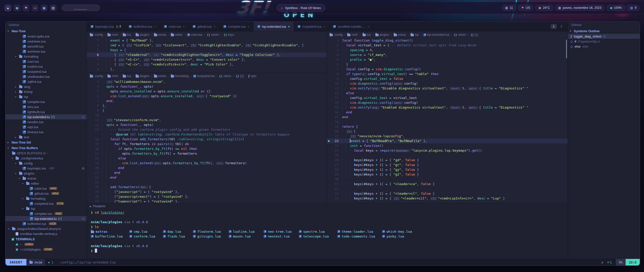  What do you see at coordinates (81, 8) in the screenshot?
I see `window-title-pill: ______` at bounding box center [81, 8].